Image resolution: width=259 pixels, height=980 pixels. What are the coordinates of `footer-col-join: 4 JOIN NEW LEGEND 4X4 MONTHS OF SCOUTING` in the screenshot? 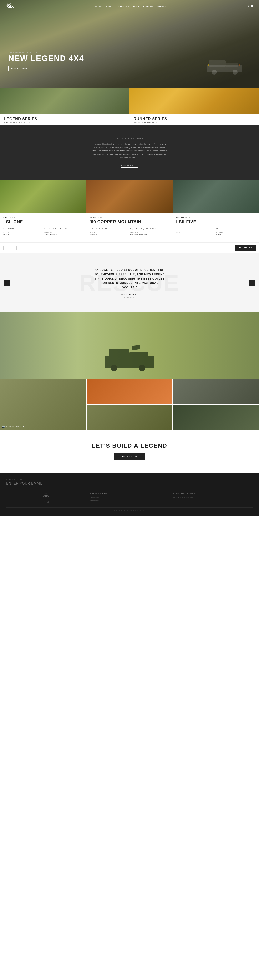 It's located at (213, 498).